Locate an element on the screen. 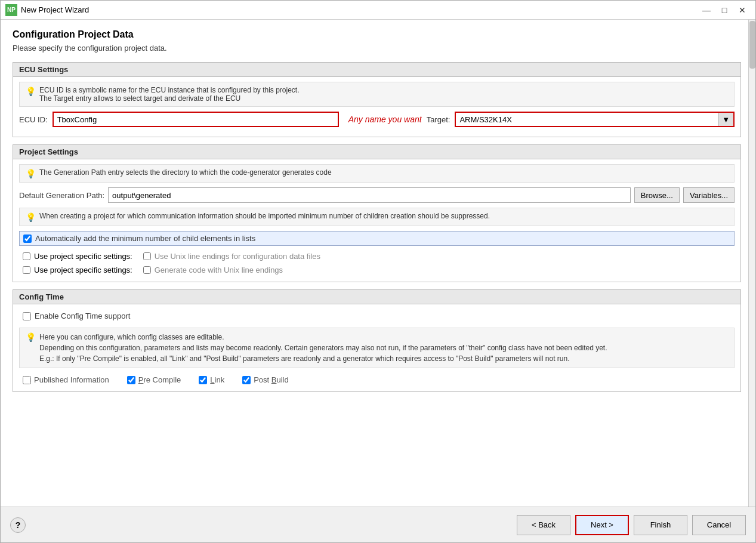 The image size is (756, 543). info-icon-config-time: 💡 is located at coordinates (31, 337).